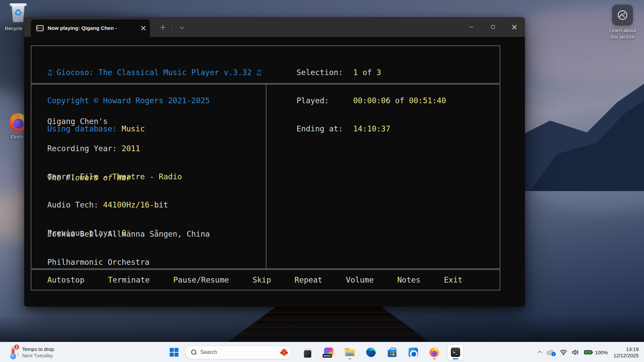  Describe the element at coordinates (553, 354) in the screenshot. I see `info-badge-icon: i` at that location.